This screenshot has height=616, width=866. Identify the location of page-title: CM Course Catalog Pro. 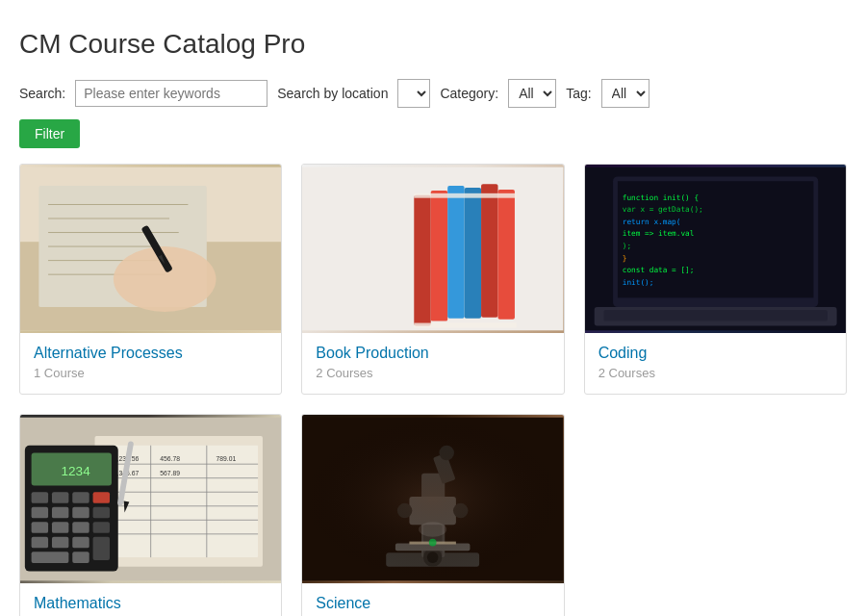
(433, 44).